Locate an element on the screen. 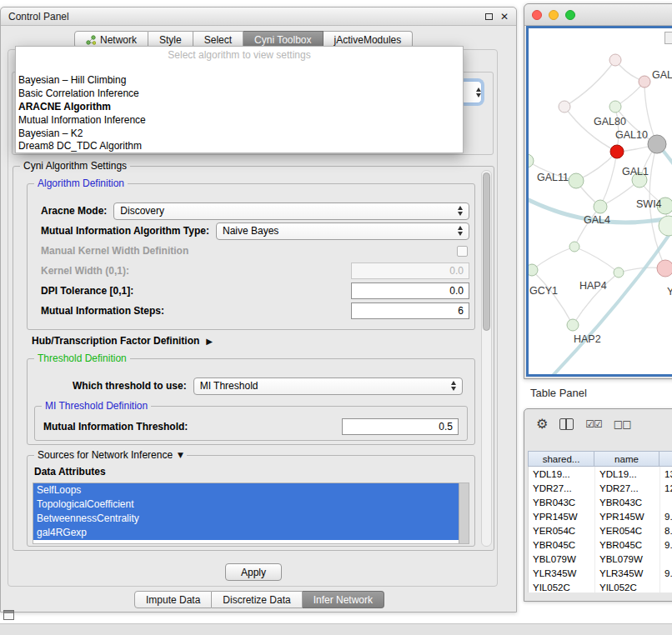 Image resolution: width=672 pixels, height=635 pixels. table-header-name: name is located at coordinates (627, 458).